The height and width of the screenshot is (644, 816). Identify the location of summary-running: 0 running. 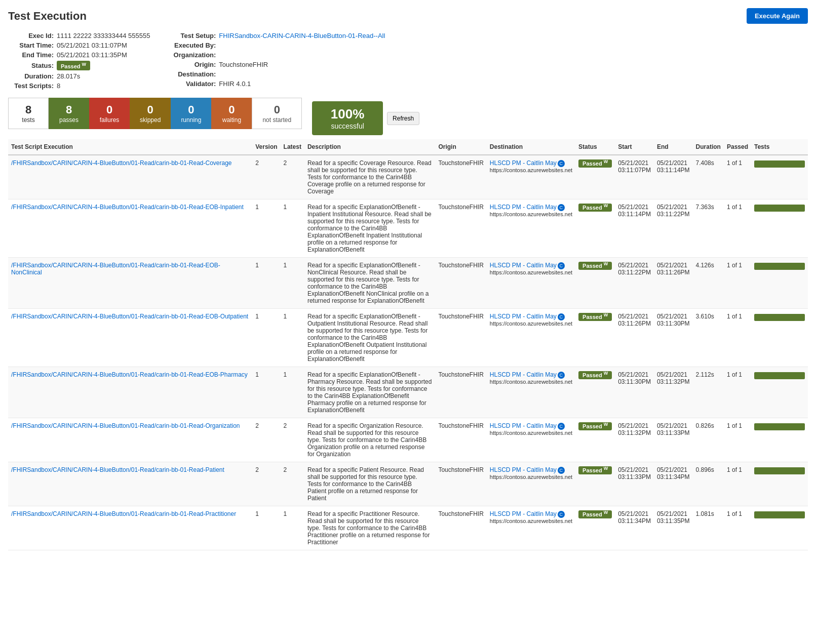
(191, 113).